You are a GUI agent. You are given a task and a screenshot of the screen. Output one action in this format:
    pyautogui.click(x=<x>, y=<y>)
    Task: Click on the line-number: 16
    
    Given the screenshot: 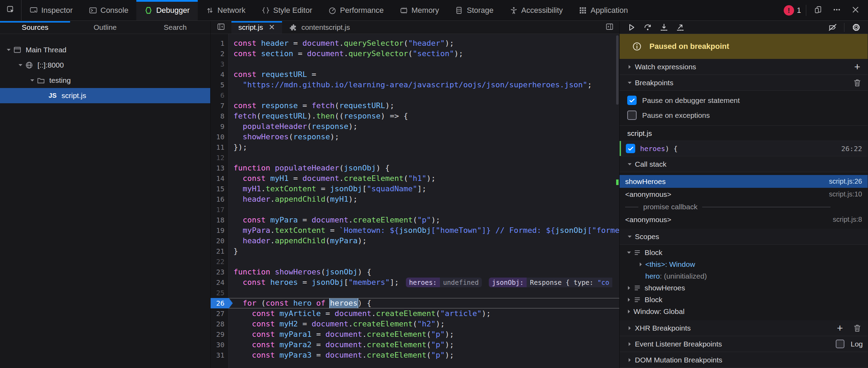 What is the action you would take?
    pyautogui.click(x=220, y=199)
    